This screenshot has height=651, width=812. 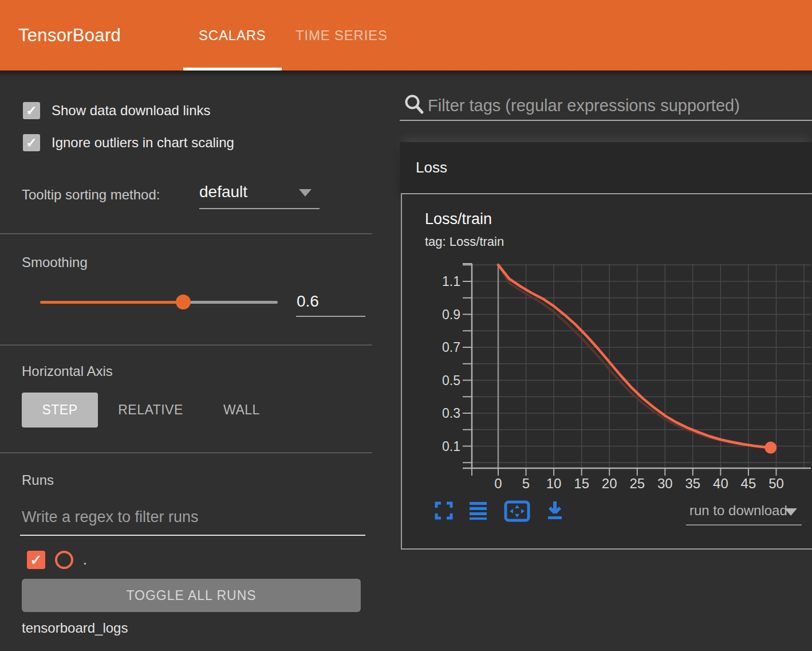 What do you see at coordinates (55, 262) in the screenshot?
I see `smoothing-label: Smoothing` at bounding box center [55, 262].